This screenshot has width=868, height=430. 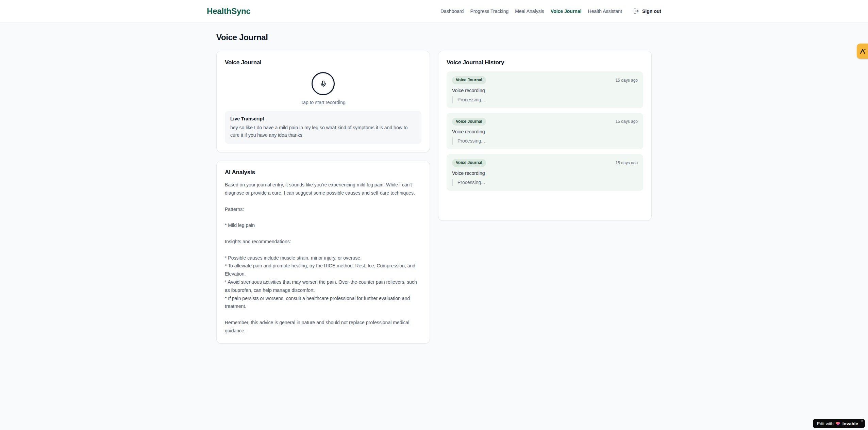 I want to click on main-nav: Dashboard Progress Tracking Meal Analysi…, so click(x=551, y=11).